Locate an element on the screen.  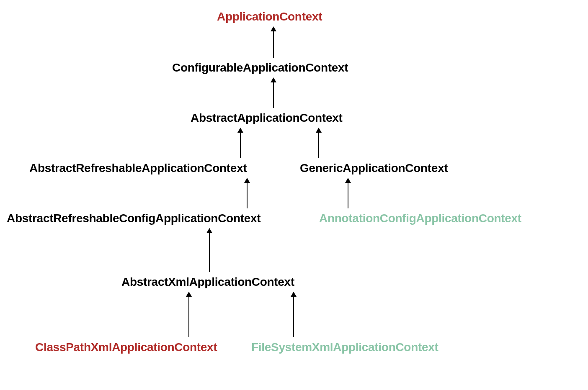
arrow-abstract-to-configurable is located at coordinates (273, 93).